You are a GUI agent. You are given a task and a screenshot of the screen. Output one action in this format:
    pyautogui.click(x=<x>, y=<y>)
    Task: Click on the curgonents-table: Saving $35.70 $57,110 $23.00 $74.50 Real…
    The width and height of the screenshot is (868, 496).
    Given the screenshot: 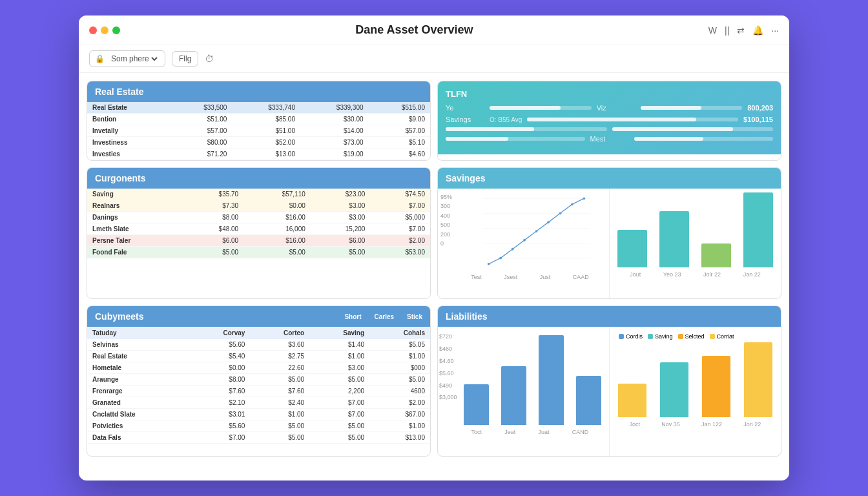 What is the action you would take?
    pyautogui.click(x=258, y=223)
    